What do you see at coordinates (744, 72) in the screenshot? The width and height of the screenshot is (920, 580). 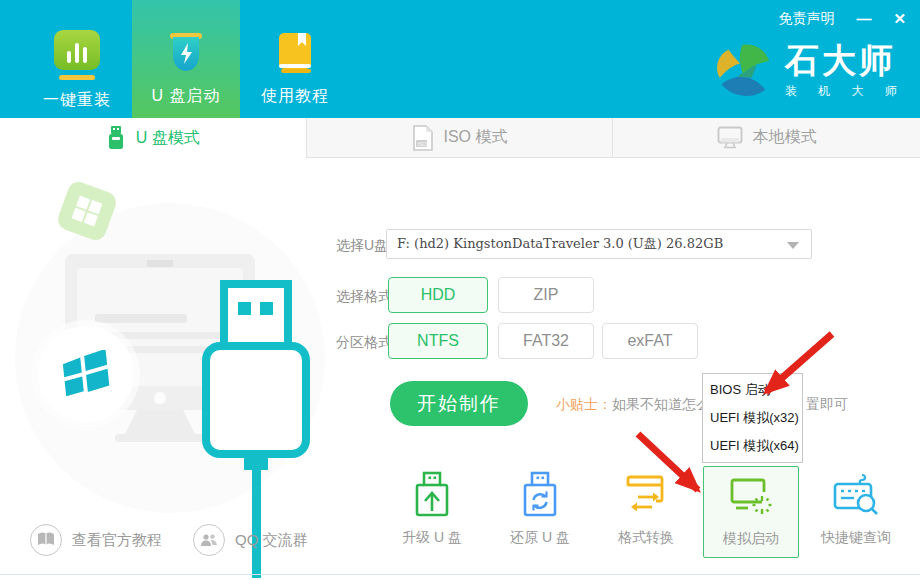 I see `brand-swirl-icon` at bounding box center [744, 72].